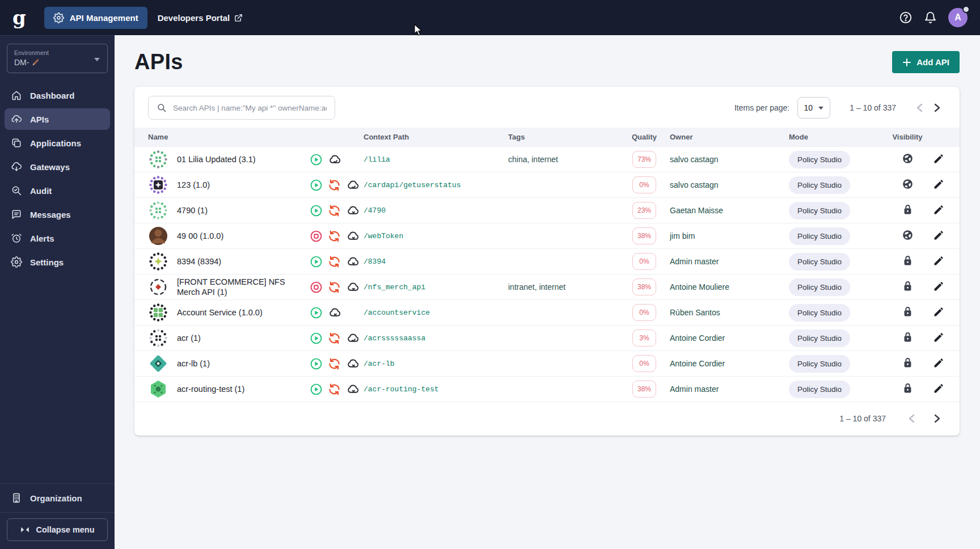 This screenshot has height=549, width=980. Describe the element at coordinates (57, 119) in the screenshot. I see `sidebar-item-apis: APIs` at that location.